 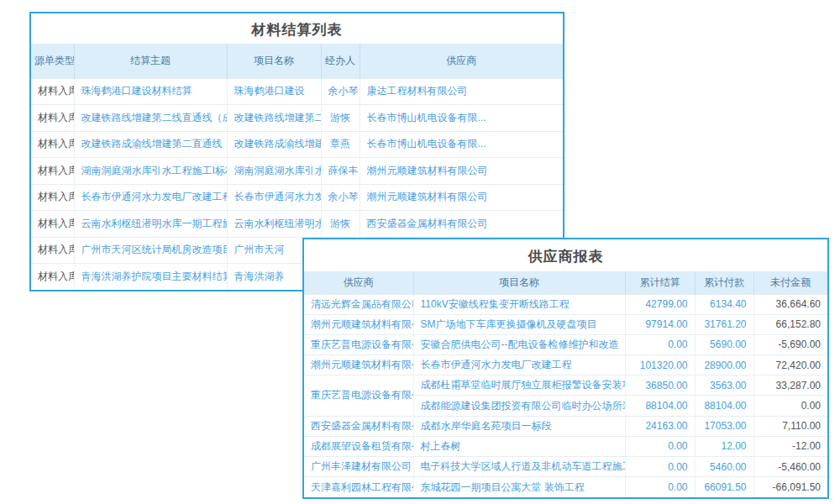 I want to click on total-settled-value: 97914.00, so click(x=660, y=324).